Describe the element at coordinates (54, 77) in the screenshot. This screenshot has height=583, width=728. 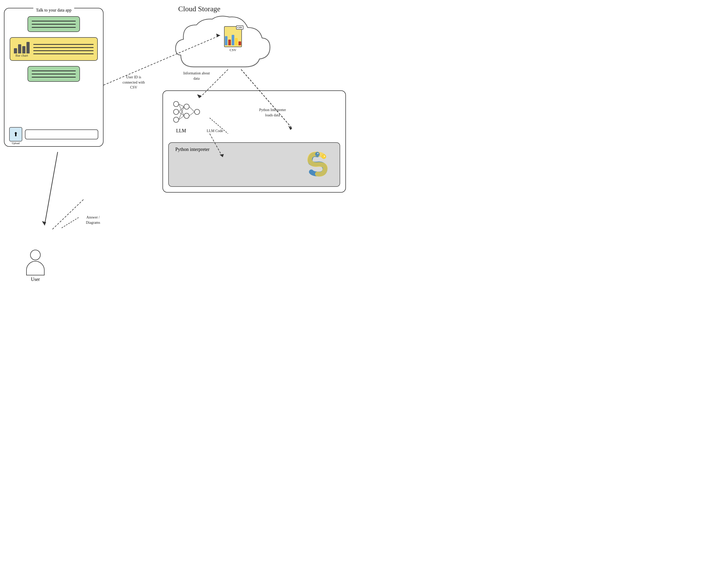
I see `app-panel: Talk to your data app Bar chart` at that location.